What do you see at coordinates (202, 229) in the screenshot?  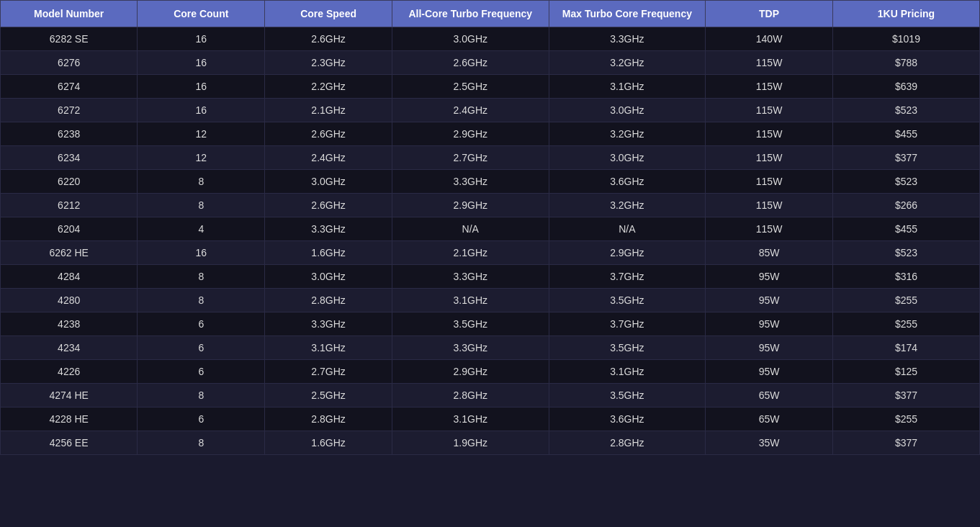 I see `core-count: 4` at bounding box center [202, 229].